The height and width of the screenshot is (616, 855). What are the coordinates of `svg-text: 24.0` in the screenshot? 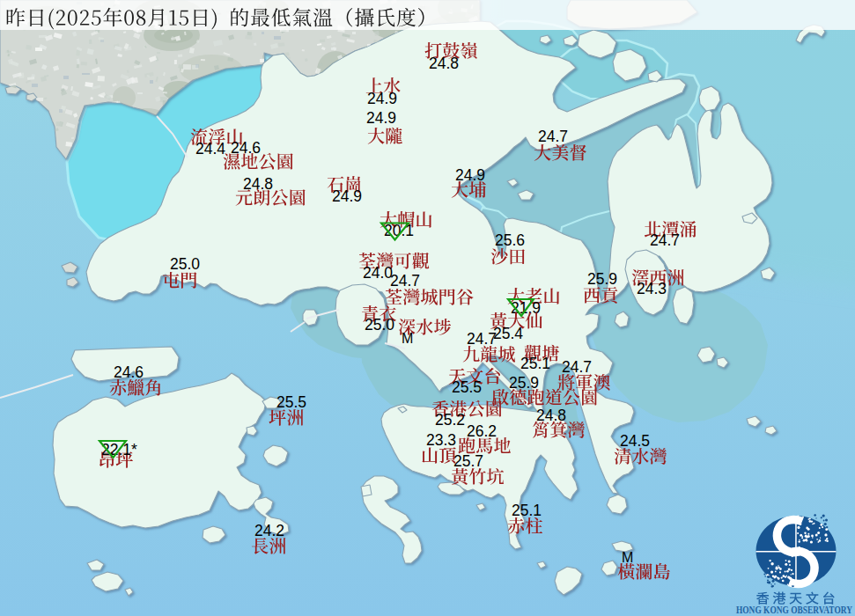 It's located at (378, 273).